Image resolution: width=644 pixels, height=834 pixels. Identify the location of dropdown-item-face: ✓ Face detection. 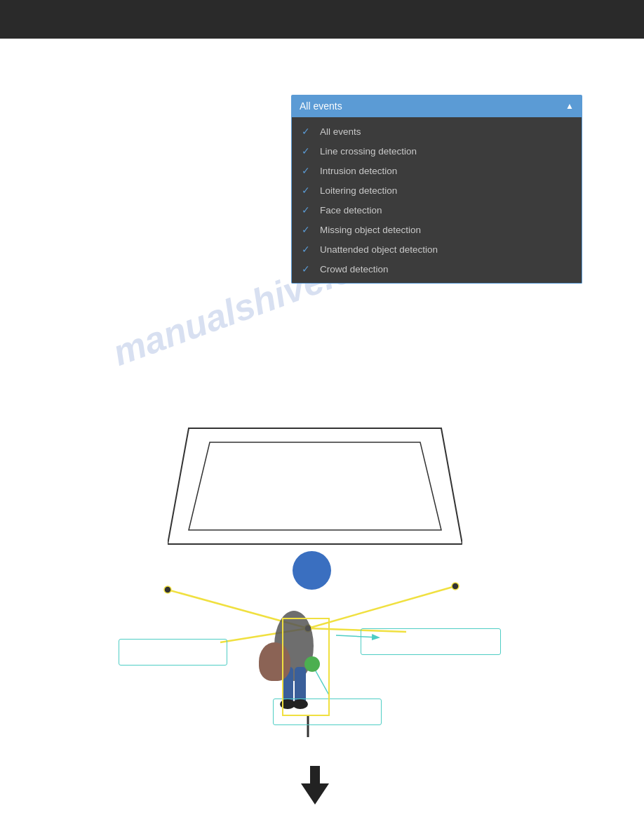
(436, 210).